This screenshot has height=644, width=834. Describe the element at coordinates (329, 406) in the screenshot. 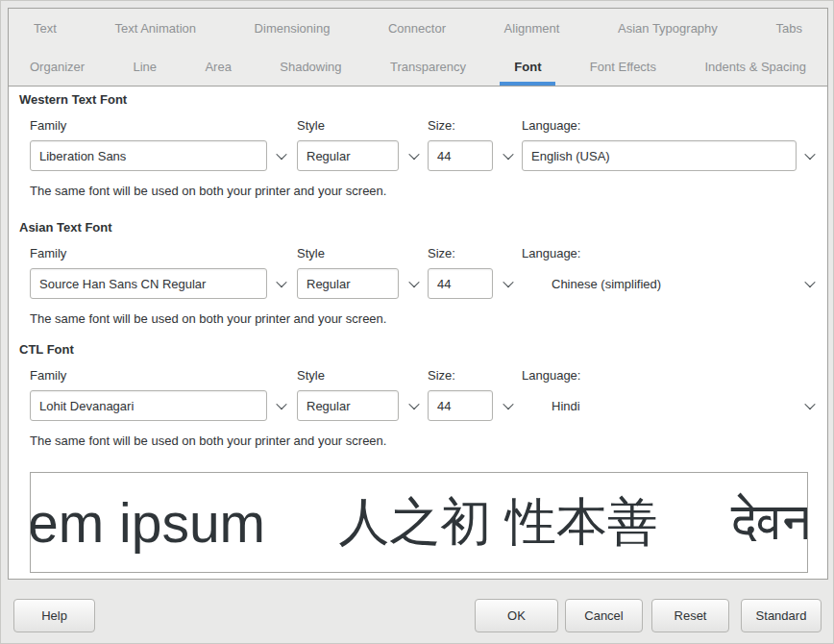

I see `ctl-style-value: Regular` at that location.